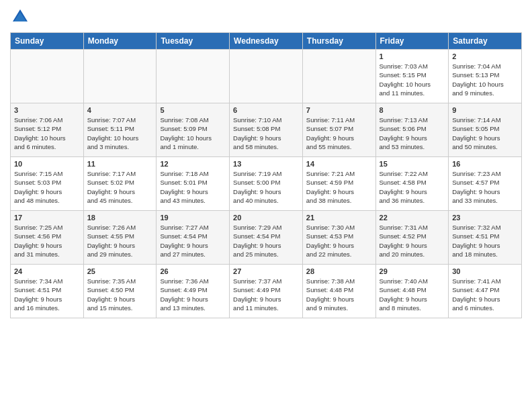 This screenshot has height=411, width=532. What do you see at coordinates (47, 133) in the screenshot?
I see `day-info: Sunrise: 7:06 AM Sunset: 5:12 PM Dayligh…` at bounding box center [47, 133].